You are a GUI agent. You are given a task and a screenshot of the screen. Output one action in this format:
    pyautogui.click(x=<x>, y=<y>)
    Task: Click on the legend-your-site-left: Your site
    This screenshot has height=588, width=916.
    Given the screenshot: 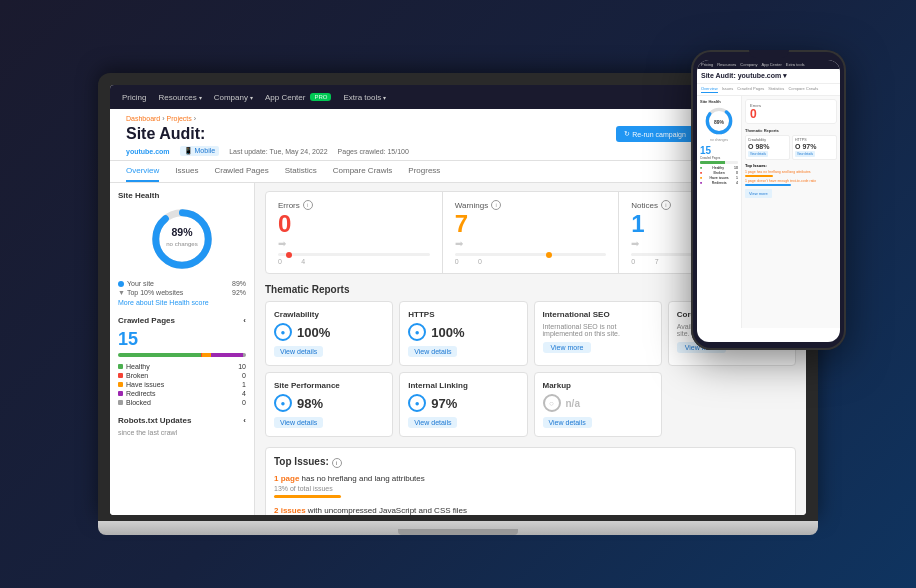 What is the action you would take?
    pyautogui.click(x=136, y=284)
    